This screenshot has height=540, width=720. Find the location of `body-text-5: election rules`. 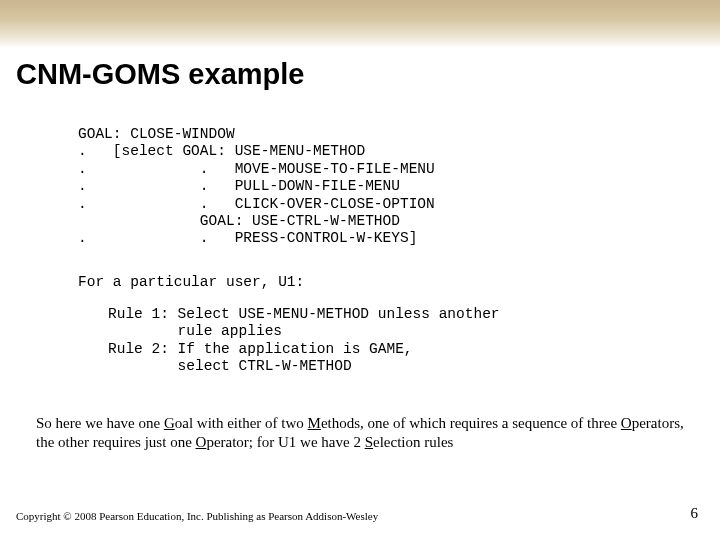

body-text-5: election rules is located at coordinates (413, 442).